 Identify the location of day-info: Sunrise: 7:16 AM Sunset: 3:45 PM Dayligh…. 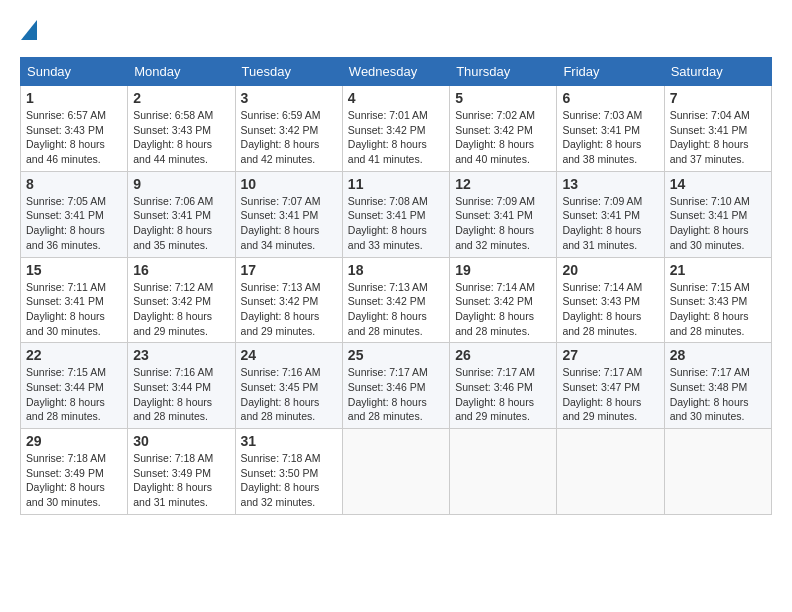
(289, 394).